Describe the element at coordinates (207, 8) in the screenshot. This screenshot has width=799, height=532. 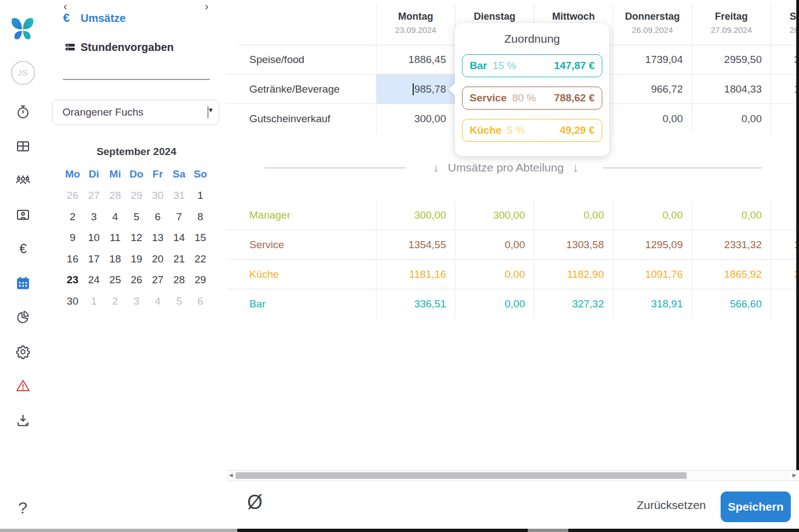
I see `calendar-next-button: ›` at that location.